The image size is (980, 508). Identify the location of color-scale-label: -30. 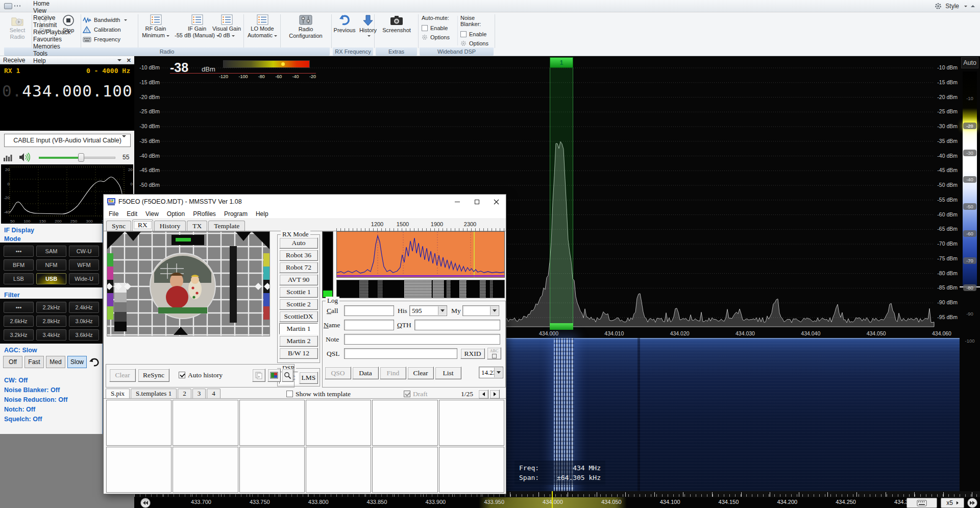
(970, 153).